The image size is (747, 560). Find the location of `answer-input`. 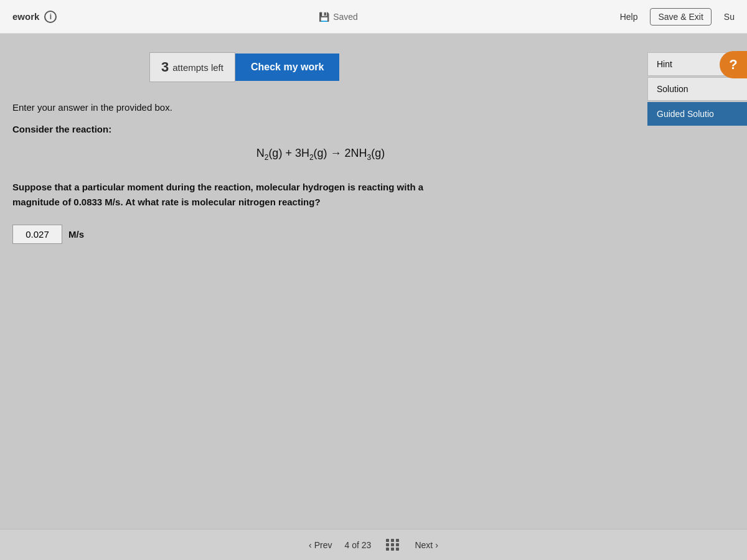

answer-input is located at coordinates (37, 234).